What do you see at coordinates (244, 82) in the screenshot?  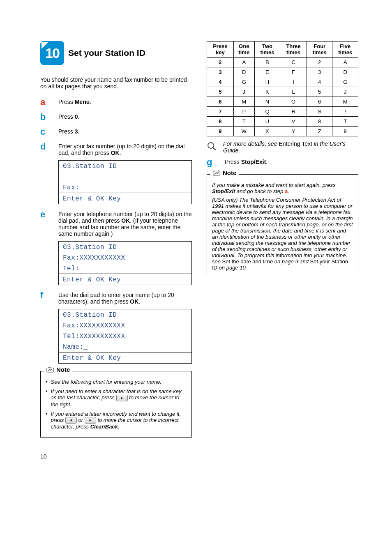 I see `table-cell: G` at bounding box center [244, 82].